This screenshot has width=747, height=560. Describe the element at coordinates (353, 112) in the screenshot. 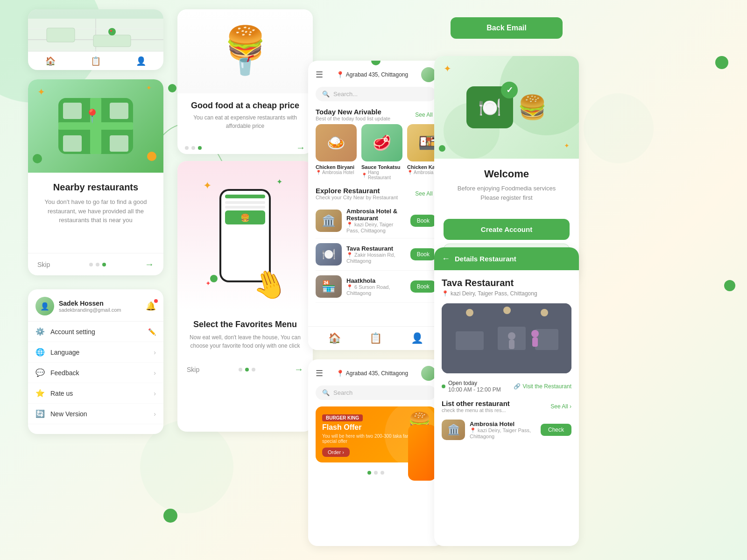

I see `today-section-title: Today New Arivable` at that location.